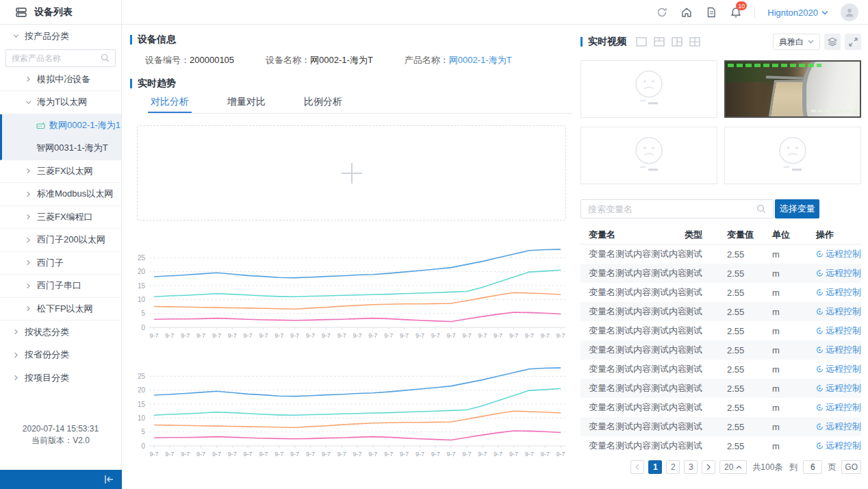 Image resolution: width=868 pixels, height=489 pixels. I want to click on layout-2-icon, so click(659, 42).